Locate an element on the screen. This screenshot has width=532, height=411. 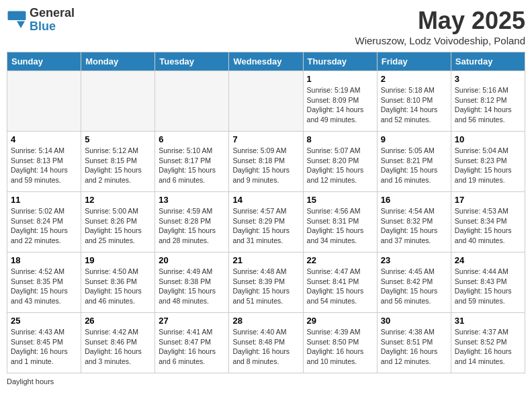
day-number: 2 is located at coordinates (414, 79).